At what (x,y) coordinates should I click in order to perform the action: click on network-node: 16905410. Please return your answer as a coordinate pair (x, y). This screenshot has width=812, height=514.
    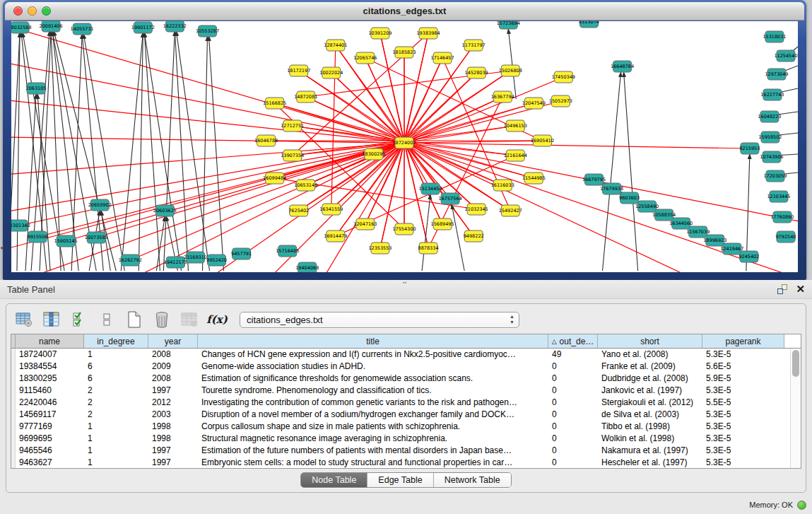
    Looking at the image, I should click on (543, 141).